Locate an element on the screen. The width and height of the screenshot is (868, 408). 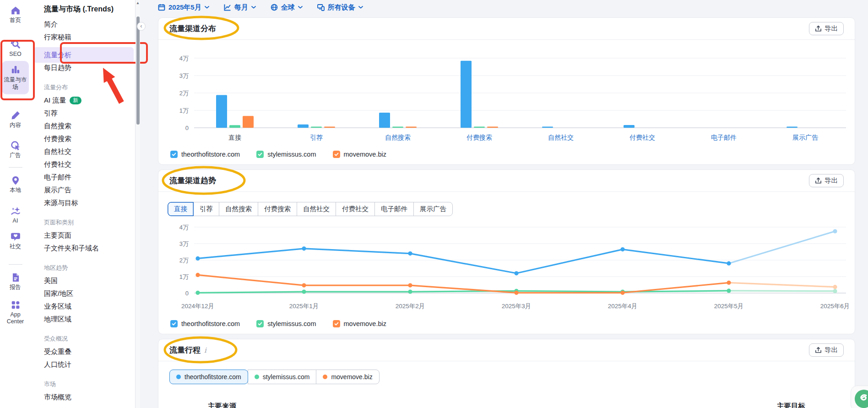
sidebar-scrollbar: ▲ is located at coordinates (138, 204).